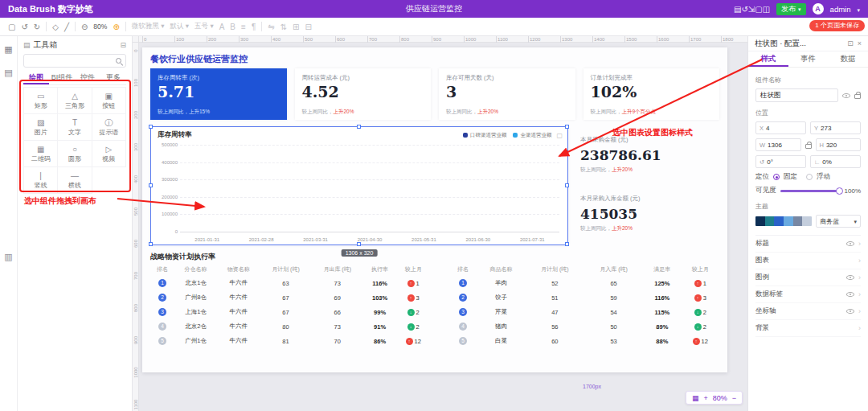 Image resolution: width=868 pixels, height=411 pixels. What do you see at coordinates (791, 10) in the screenshot?
I see `publish-button: 发布` at bounding box center [791, 10].